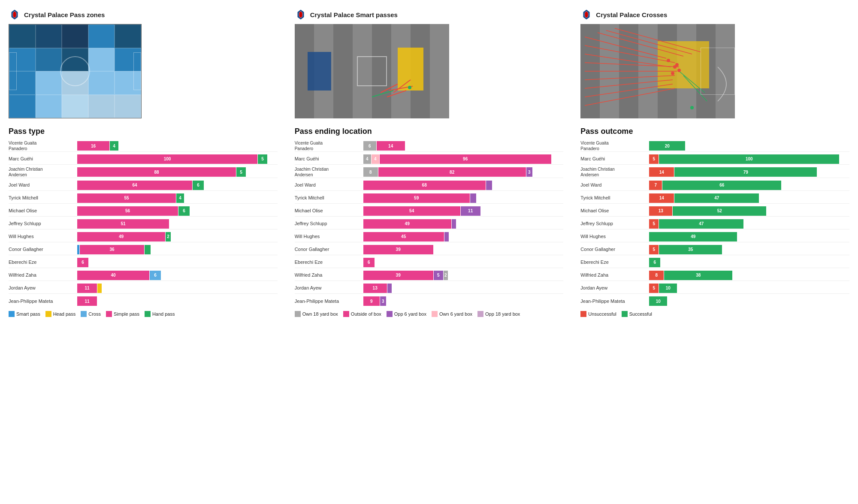 The image size is (858, 504). I want to click on bar-segment: 14, so click(391, 146).